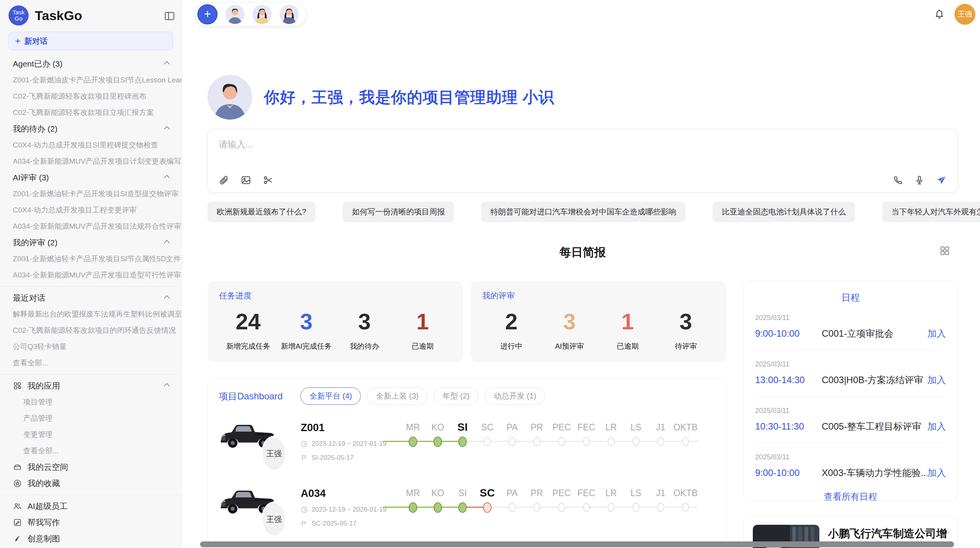 The height and width of the screenshot is (548, 980). What do you see at coordinates (91, 129) in the screenshot?
I see `sidebar-section-1-header: 我的待办 (2)` at bounding box center [91, 129].